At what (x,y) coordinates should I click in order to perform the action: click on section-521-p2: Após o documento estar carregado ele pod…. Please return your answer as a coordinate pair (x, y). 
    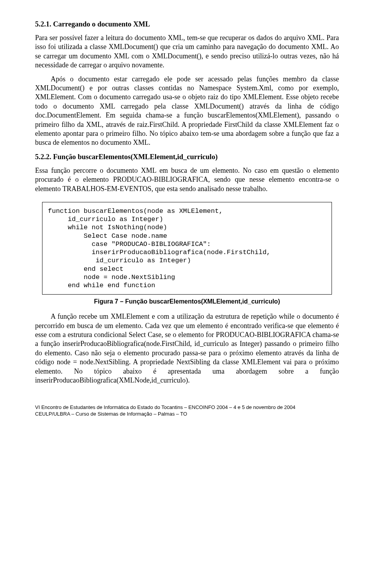
    Looking at the image, I should click on (187, 111).